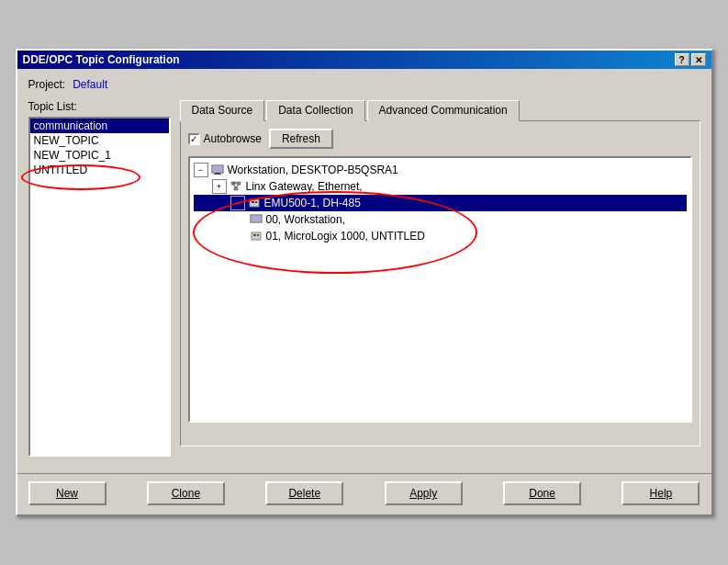 The height and width of the screenshot is (565, 728). Describe the element at coordinates (441, 220) in the screenshot. I see `tree-node-00workstation: 00, Workstation,` at that location.